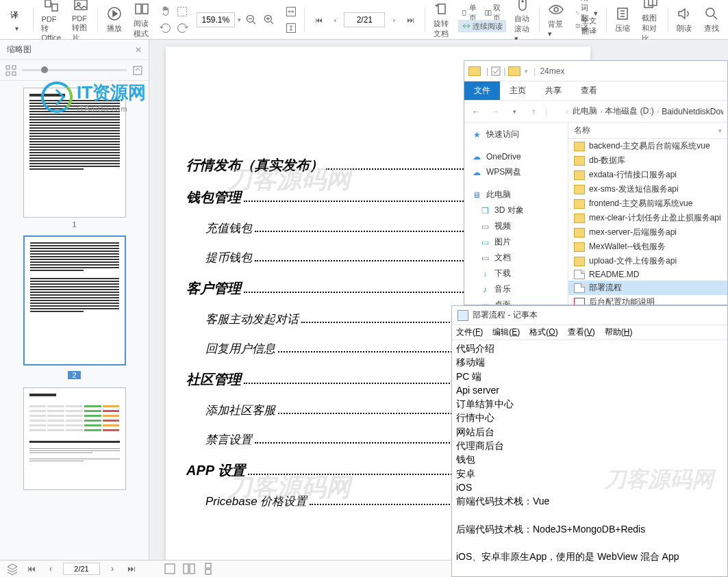  What do you see at coordinates (648, 287) in the screenshot?
I see `file-item: 部署流程` at bounding box center [648, 287].